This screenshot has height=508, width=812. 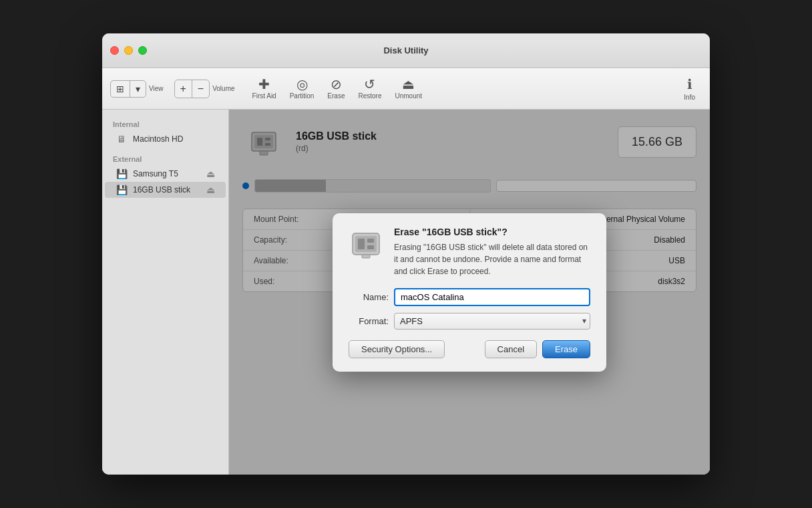 What do you see at coordinates (469, 321) in the screenshot?
I see `format-form-row: Format: APFS Mac OS Extended (Journaled)…` at bounding box center [469, 321].